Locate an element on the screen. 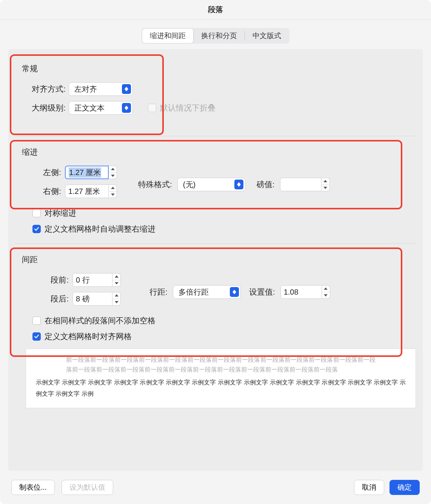  preview-sample-text: 示例文字 示例文字 示例文字 示例文字 示例文字 示例文字 示例文字 示例文字 … is located at coordinates (221, 388).